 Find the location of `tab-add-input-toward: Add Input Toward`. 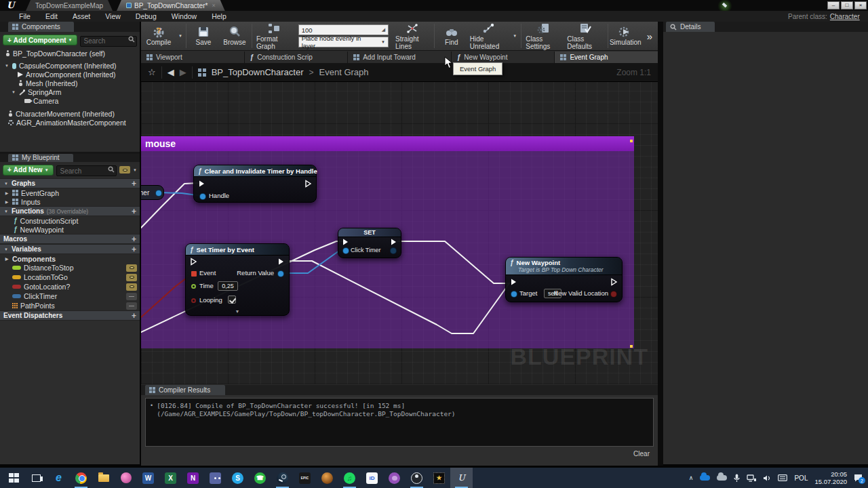

tab-add-input-toward: Add Input Toward is located at coordinates (399, 57).